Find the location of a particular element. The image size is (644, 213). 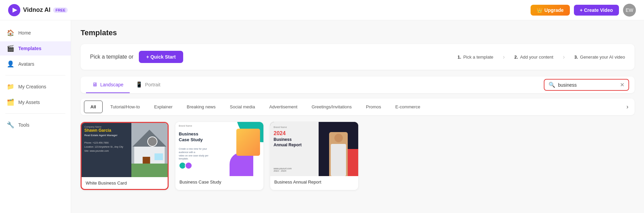

quick-start-button: + Quick Start is located at coordinates (161, 57).